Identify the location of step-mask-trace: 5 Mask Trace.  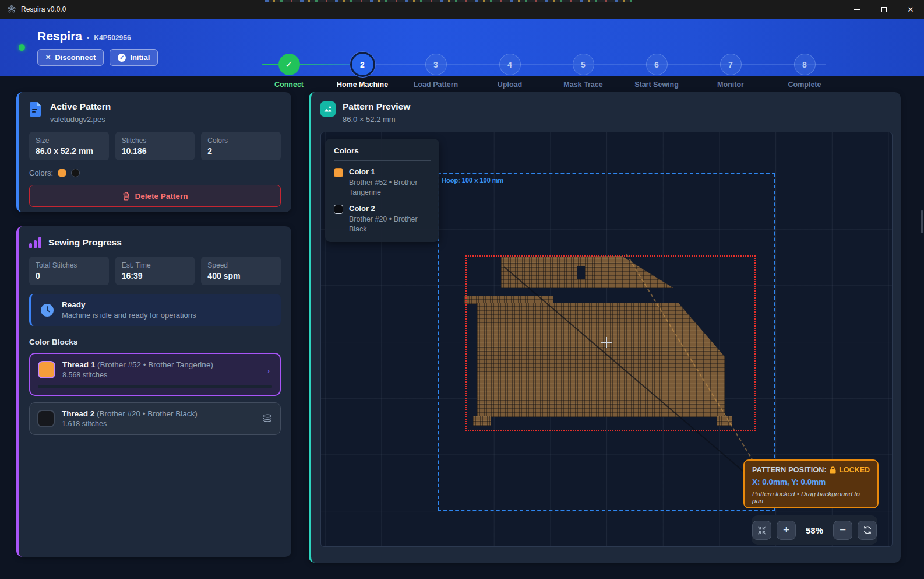
(583, 71).